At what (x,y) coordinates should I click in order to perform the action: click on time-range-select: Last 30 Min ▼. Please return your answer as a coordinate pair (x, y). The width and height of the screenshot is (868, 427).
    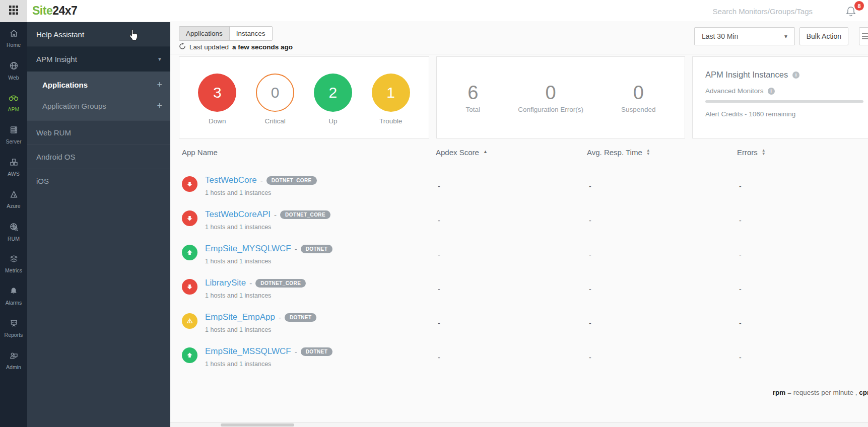
    Looking at the image, I should click on (745, 36).